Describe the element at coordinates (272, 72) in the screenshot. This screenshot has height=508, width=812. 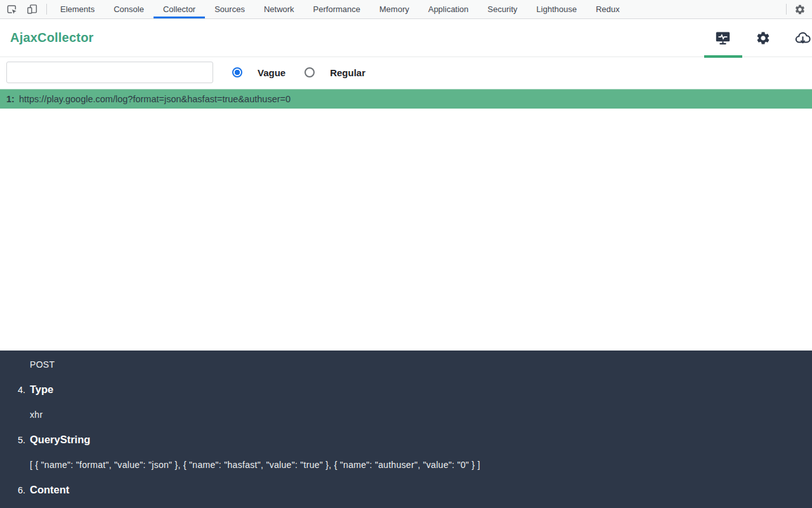
I see `radio-label-vague: Vague` at that location.